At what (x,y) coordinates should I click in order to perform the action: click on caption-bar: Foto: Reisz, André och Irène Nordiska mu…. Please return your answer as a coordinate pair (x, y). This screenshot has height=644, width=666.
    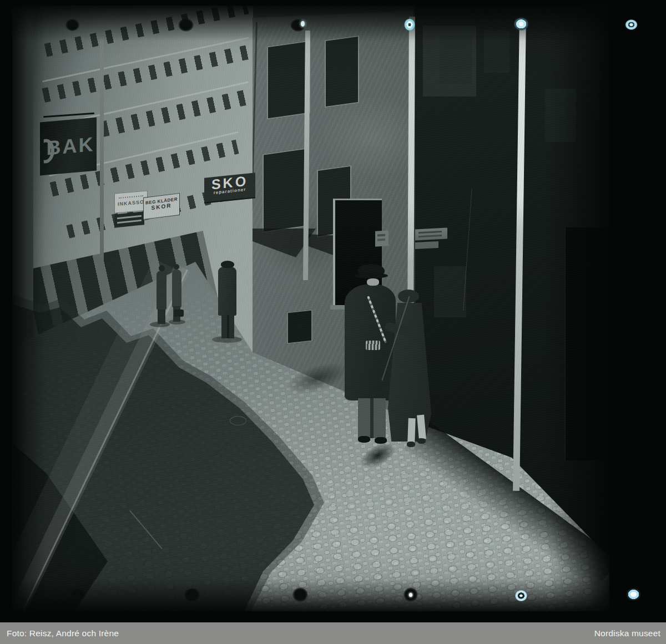
    Looking at the image, I should click on (333, 633).